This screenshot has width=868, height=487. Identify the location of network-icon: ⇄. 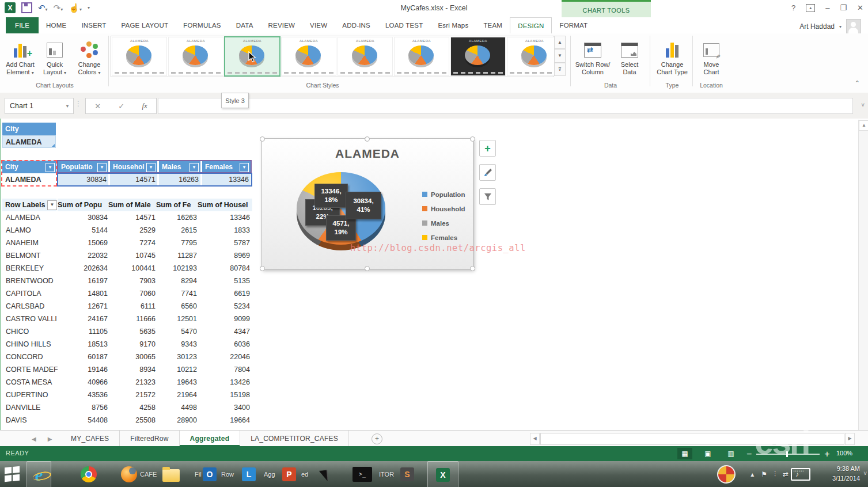
(786, 474).